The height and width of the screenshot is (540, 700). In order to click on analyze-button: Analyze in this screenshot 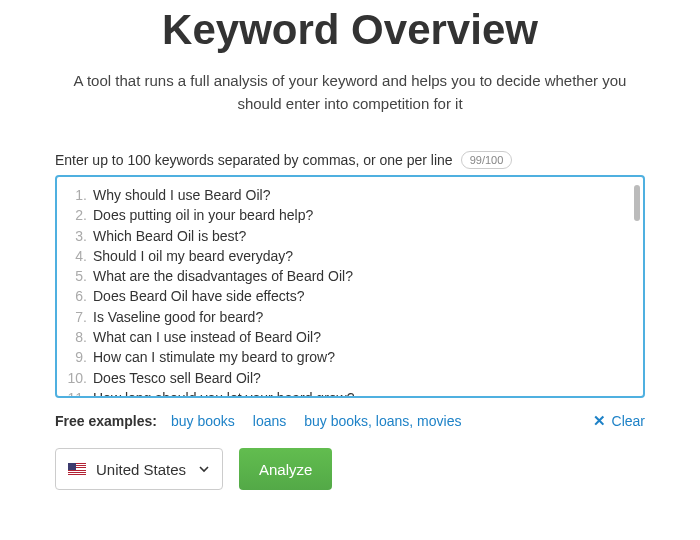, I will do `click(286, 469)`.